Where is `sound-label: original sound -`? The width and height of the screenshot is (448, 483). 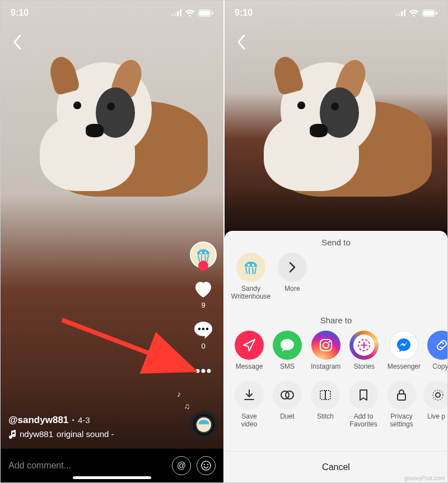
sound-label: original sound - is located at coordinates (85, 434).